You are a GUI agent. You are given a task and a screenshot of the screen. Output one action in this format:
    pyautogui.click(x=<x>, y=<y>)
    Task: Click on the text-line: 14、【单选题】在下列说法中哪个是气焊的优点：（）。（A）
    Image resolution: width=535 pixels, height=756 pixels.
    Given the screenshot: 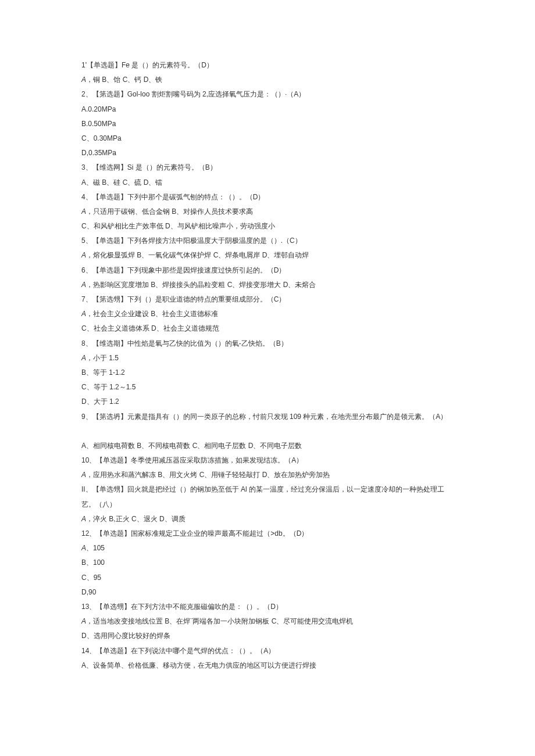 What is the action you would take?
    pyautogui.click(x=268, y=651)
    